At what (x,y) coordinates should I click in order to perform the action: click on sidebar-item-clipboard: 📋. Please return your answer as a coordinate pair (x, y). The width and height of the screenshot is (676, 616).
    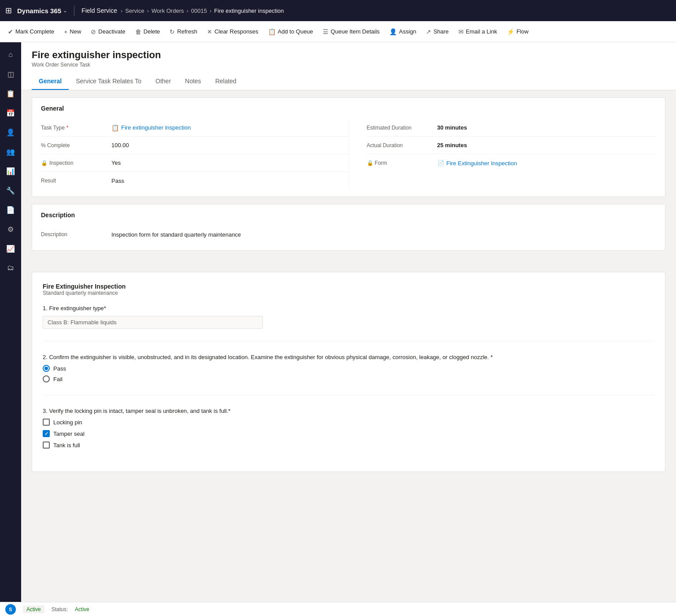
    Looking at the image, I should click on (11, 93).